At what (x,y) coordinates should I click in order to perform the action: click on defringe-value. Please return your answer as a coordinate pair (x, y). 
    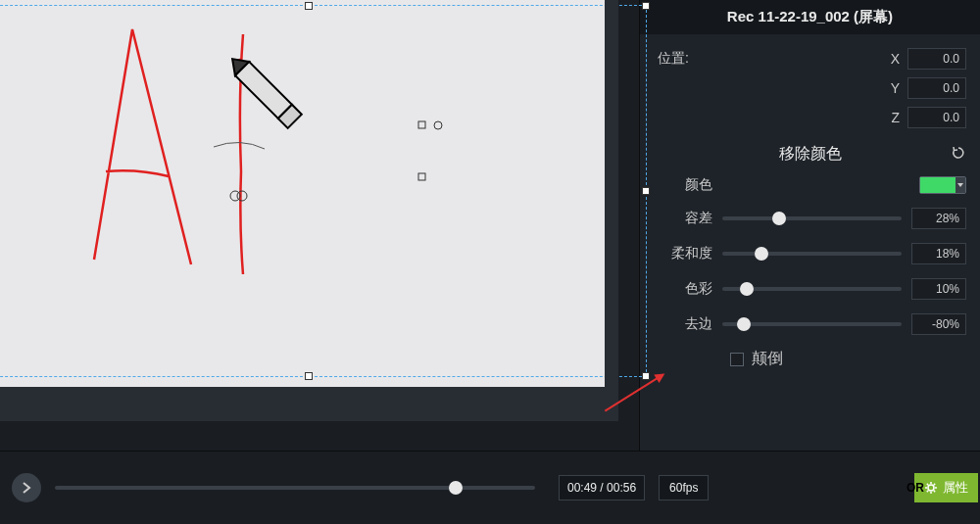
    Looking at the image, I should click on (939, 324).